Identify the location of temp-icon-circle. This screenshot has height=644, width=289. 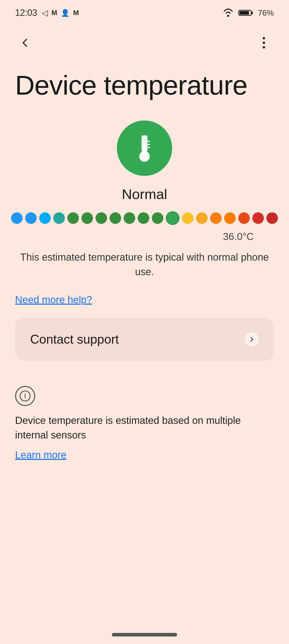
(144, 148).